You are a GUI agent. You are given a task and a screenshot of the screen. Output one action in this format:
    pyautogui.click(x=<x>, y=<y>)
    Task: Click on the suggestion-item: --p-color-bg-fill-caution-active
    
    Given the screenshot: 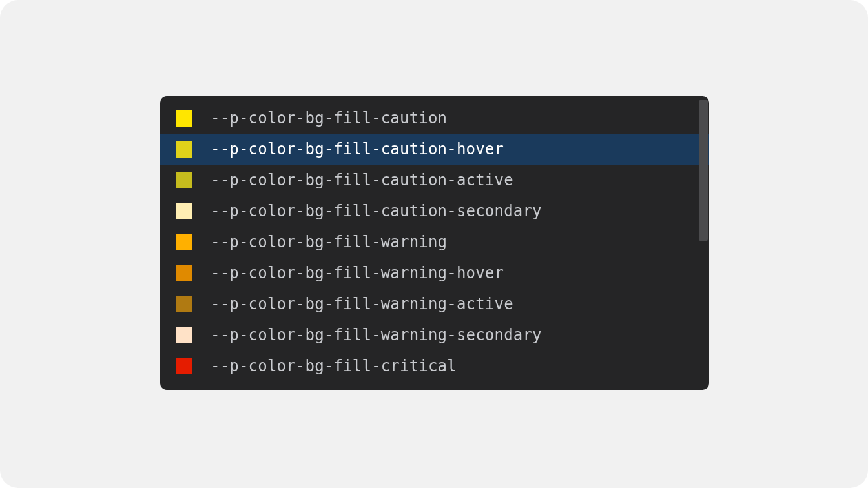 What is the action you would take?
    pyautogui.click(x=435, y=180)
    